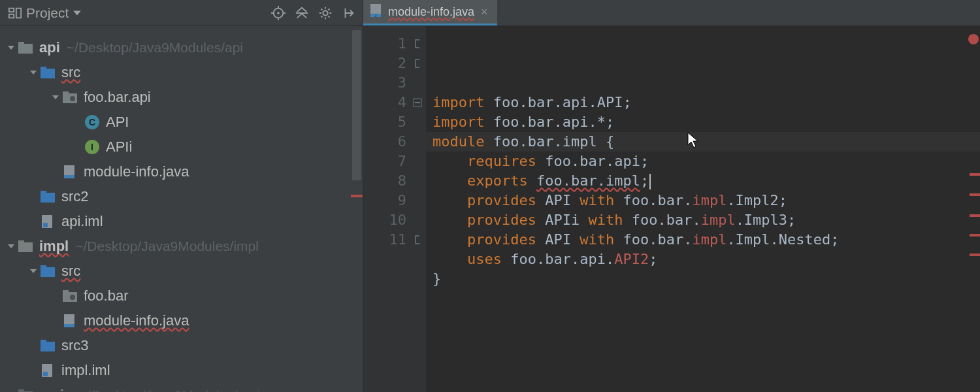 The width and height of the screenshot is (980, 392). What do you see at coordinates (706, 181) in the screenshot?
I see `code-line: exports foo.bar.impl;` at bounding box center [706, 181].